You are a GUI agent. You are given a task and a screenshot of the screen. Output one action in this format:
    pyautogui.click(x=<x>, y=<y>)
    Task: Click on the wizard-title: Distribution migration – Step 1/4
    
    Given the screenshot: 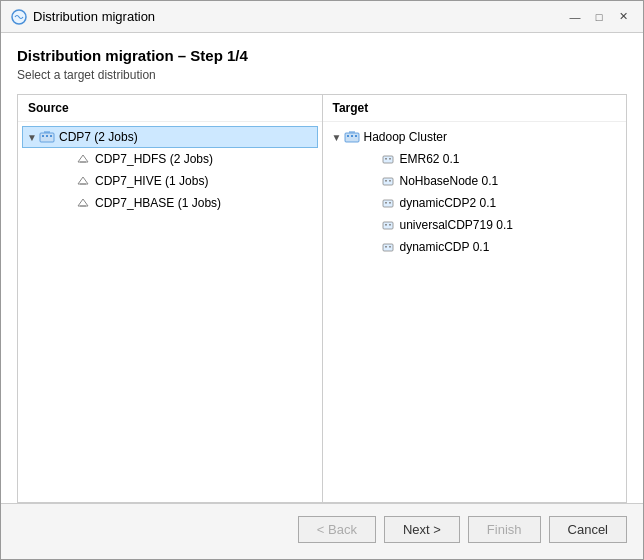 What is the action you would take?
    pyautogui.click(x=322, y=56)
    